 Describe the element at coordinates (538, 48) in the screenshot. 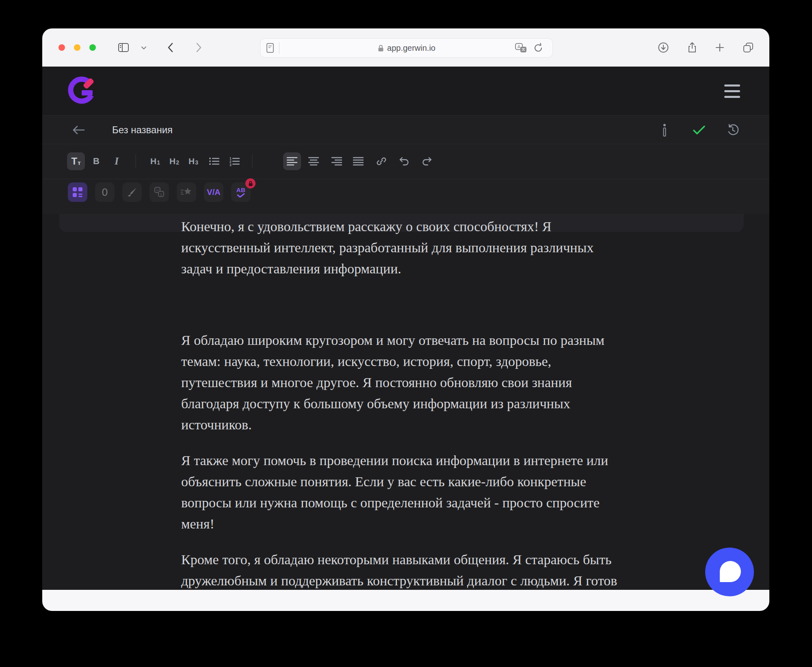

I see `reload-icon` at that location.